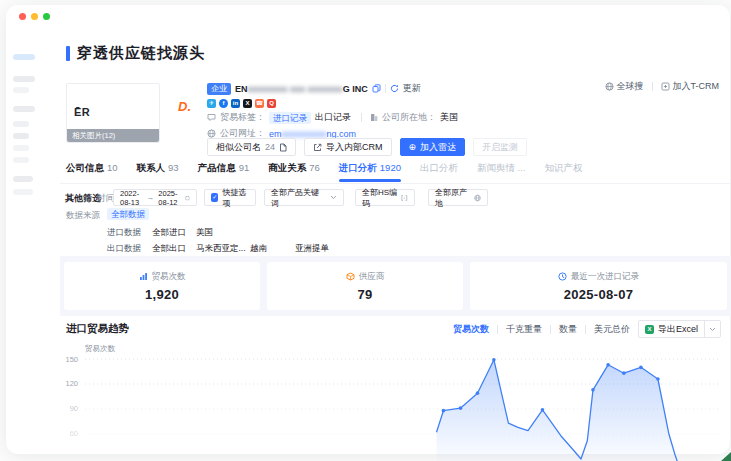 The height and width of the screenshot is (461, 731). I want to click on website-link: emxxxxxxxxxxng.com, so click(312, 134).